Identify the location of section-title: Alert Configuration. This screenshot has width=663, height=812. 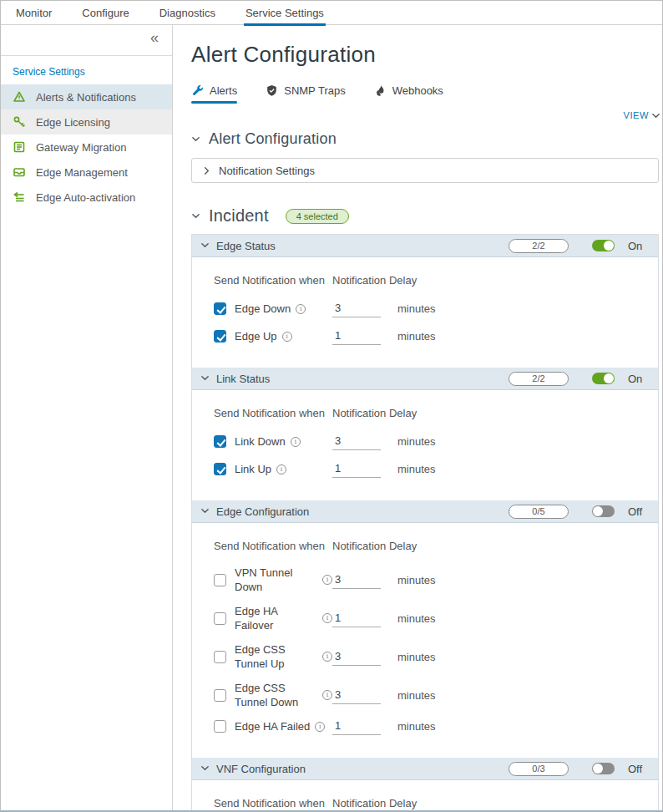
(272, 139).